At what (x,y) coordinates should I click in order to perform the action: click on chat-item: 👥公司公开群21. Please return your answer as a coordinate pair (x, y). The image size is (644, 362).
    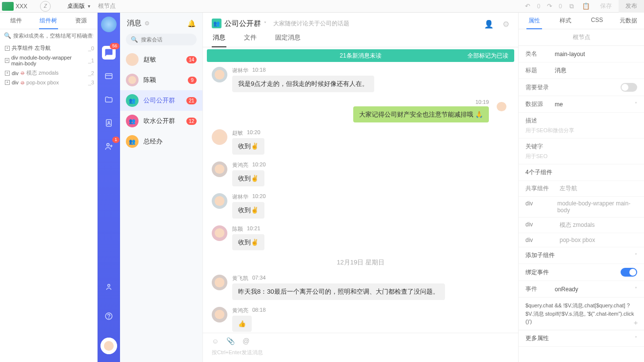
    Looking at the image, I should click on (161, 101).